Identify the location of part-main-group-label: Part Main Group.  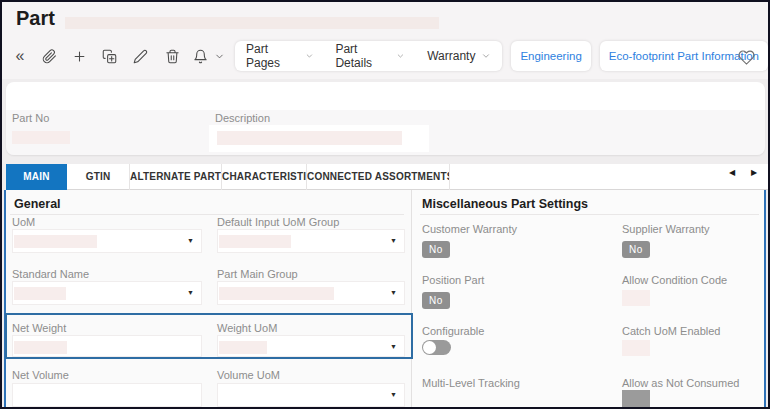
(258, 274).